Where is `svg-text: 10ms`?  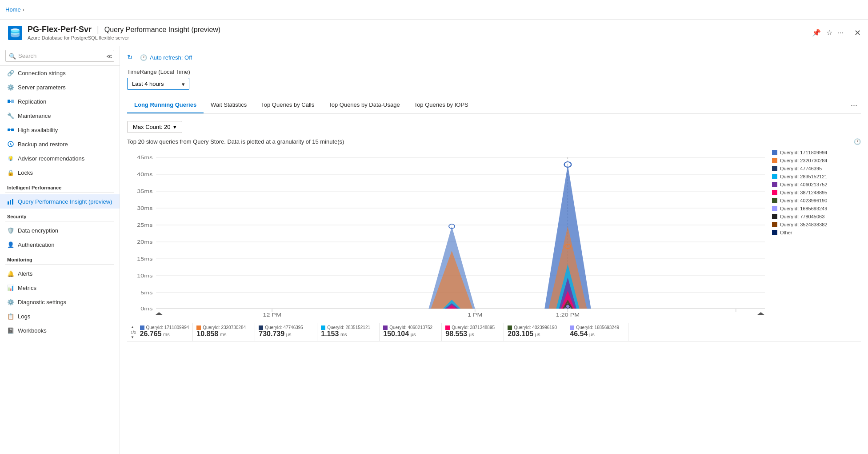
svg-text: 10ms is located at coordinates (145, 276).